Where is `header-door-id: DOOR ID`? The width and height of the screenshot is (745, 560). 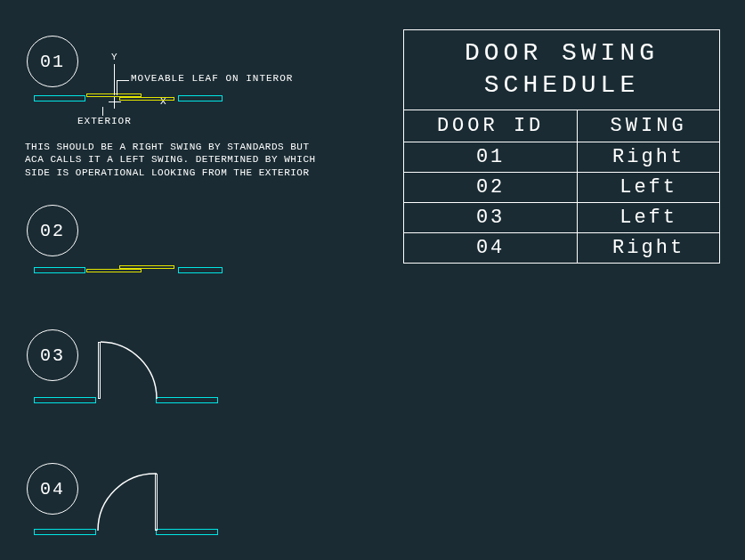 header-door-id: DOOR ID is located at coordinates (491, 126).